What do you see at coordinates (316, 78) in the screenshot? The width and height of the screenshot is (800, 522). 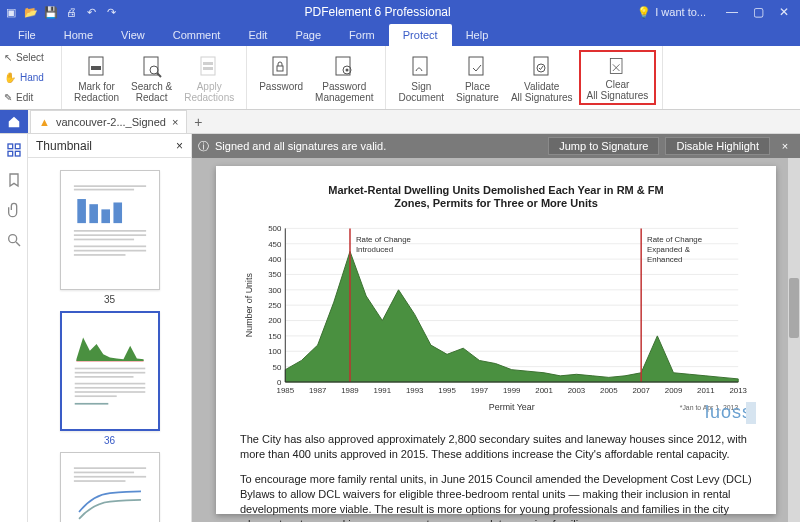 I see `password-group: Password PasswordManagement` at bounding box center [316, 78].